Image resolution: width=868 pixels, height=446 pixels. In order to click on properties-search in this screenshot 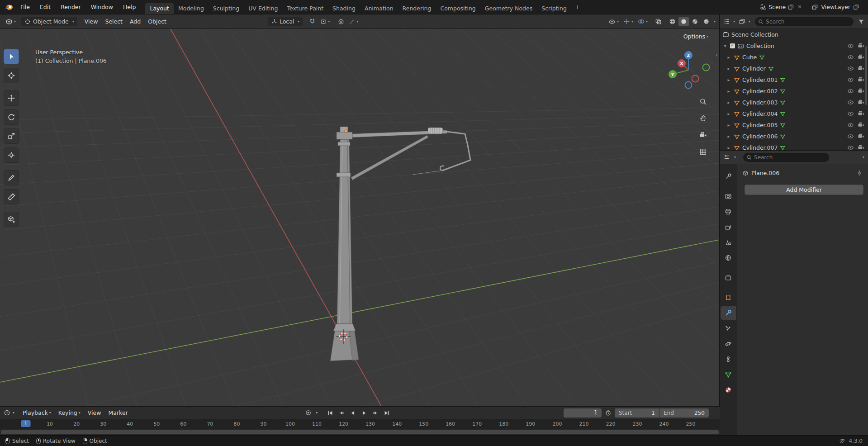, I will do `click(786, 157)`.